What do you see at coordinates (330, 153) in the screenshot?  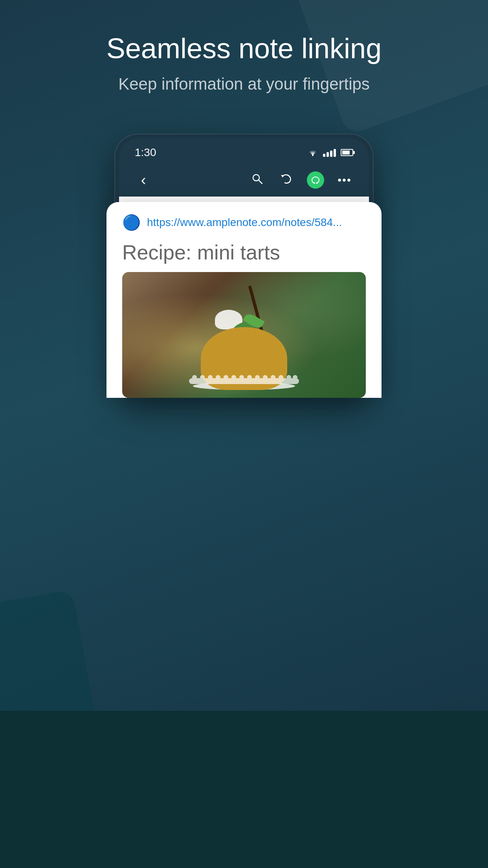 I see `status-icons` at bounding box center [330, 153].